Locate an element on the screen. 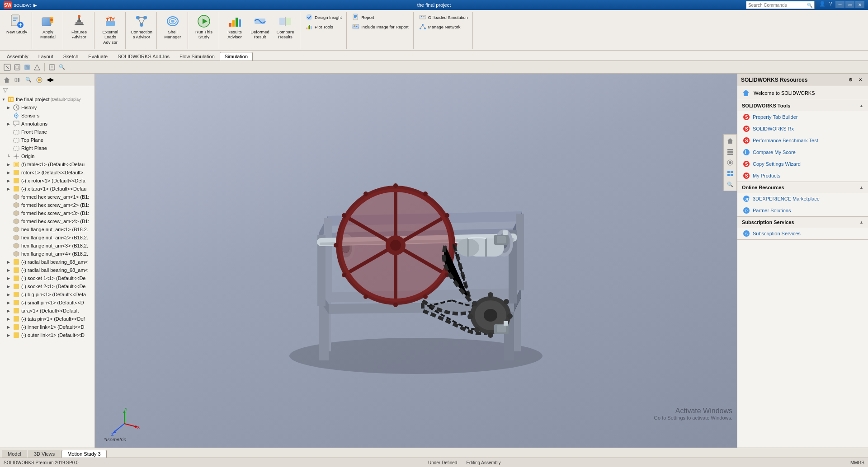  tab-3d-views: 3D Views is located at coordinates (44, 453).